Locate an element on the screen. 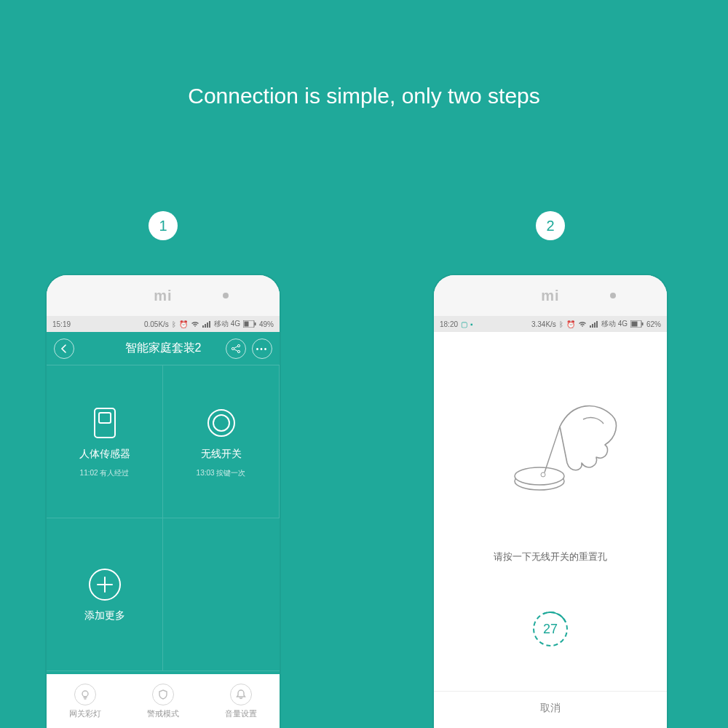 The width and height of the screenshot is (728, 728). bottom-label: 音量设置 is located at coordinates (241, 713).